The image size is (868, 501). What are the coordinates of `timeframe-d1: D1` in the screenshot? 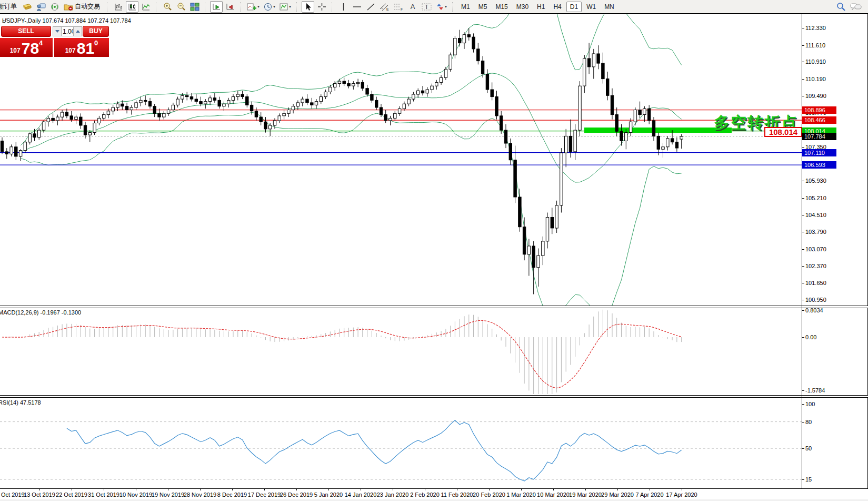 It's located at (574, 7).